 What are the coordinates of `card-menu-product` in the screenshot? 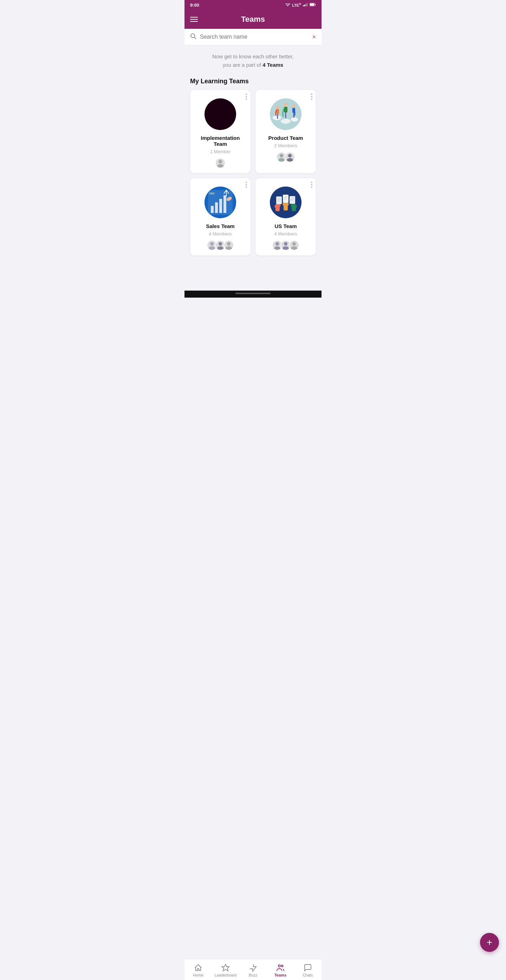 It's located at (312, 97).